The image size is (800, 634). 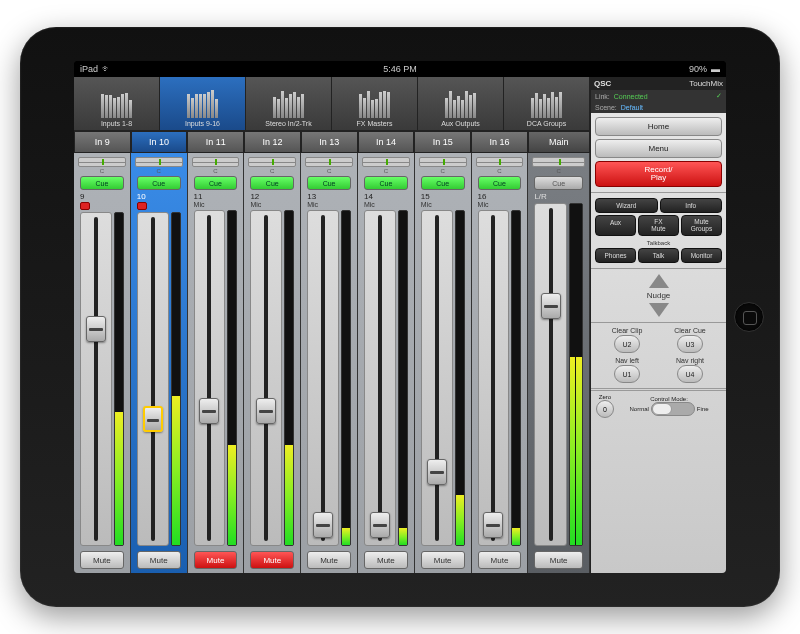 What do you see at coordinates (702, 226) in the screenshot?
I see `mute-groups-button: Mute Groups` at bounding box center [702, 226].